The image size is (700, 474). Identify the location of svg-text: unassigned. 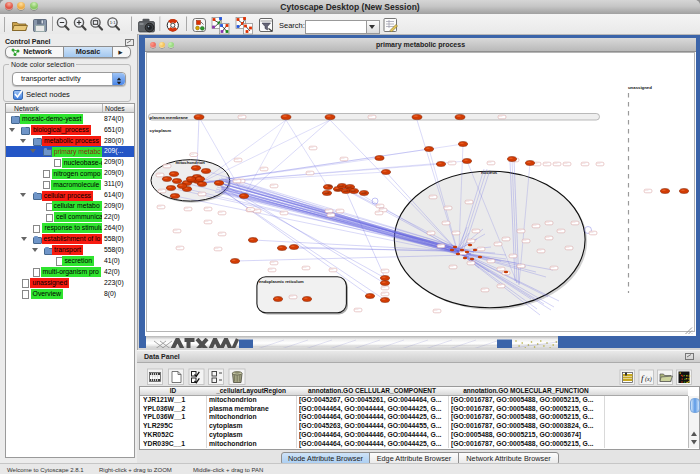
(640, 88).